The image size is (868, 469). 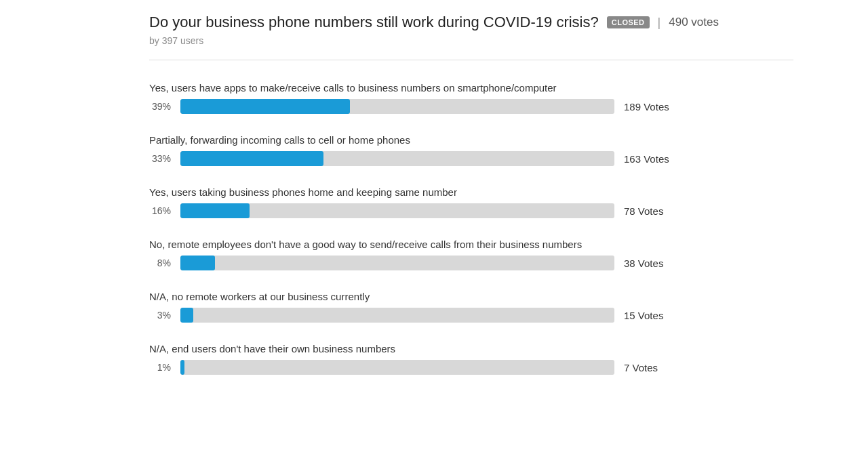 I want to click on bar-row-2: 33%163 Votes, so click(x=471, y=159).